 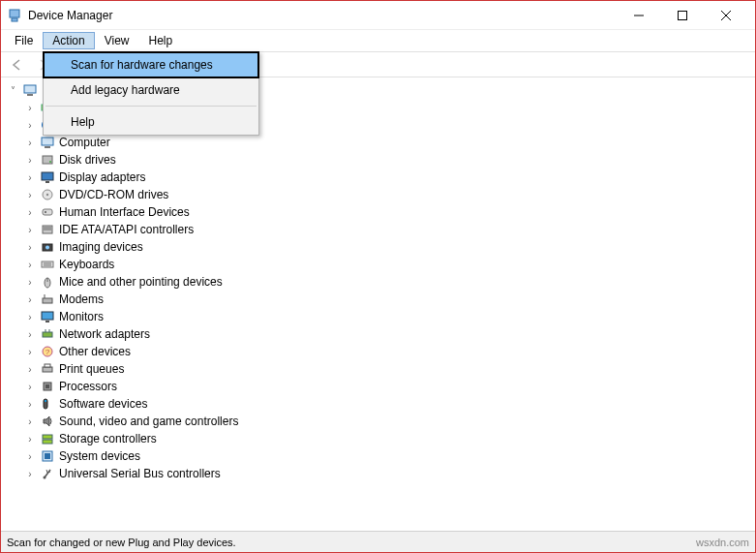 I want to click on tree-item: ›System devices, so click(x=381, y=456).